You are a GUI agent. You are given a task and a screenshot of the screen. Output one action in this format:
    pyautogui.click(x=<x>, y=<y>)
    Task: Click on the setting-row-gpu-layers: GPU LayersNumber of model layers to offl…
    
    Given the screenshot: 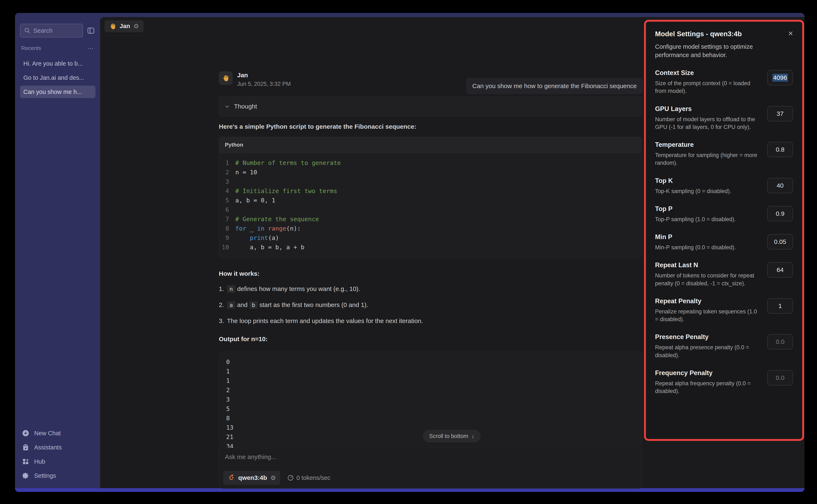 What is the action you would take?
    pyautogui.click(x=724, y=118)
    